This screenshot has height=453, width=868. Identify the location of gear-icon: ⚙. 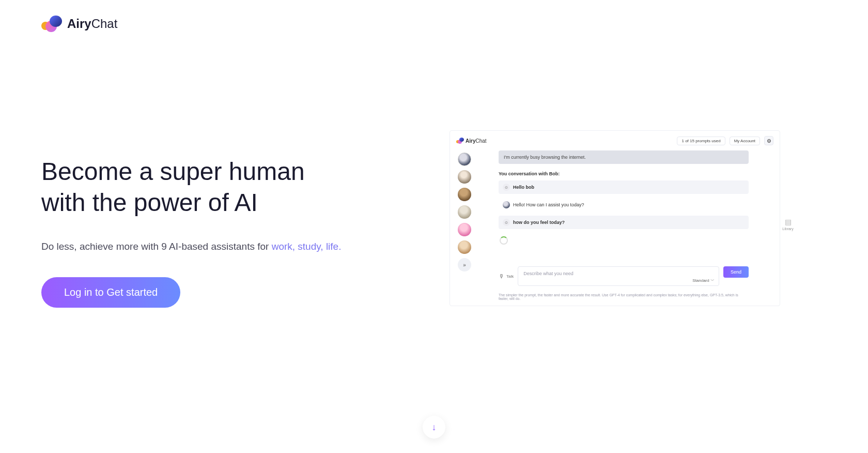
(769, 141).